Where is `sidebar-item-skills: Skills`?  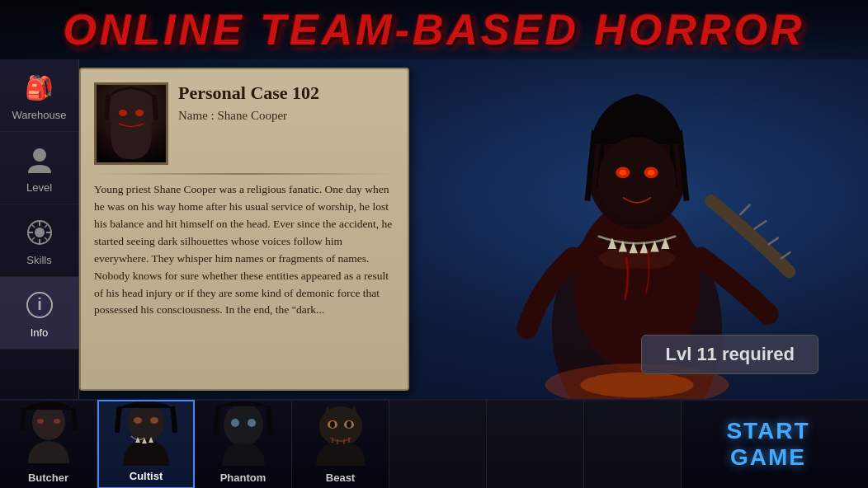
sidebar-item-skills: Skills is located at coordinates (40, 241).